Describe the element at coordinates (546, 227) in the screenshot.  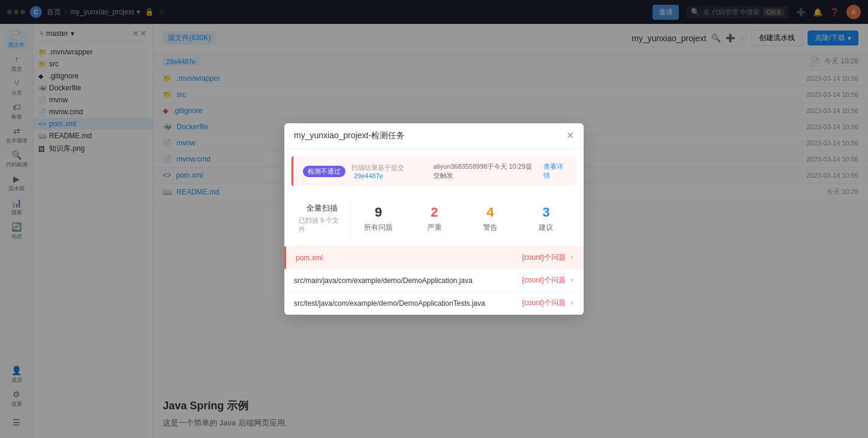
I see `scan-info-label: 建议` at that location.